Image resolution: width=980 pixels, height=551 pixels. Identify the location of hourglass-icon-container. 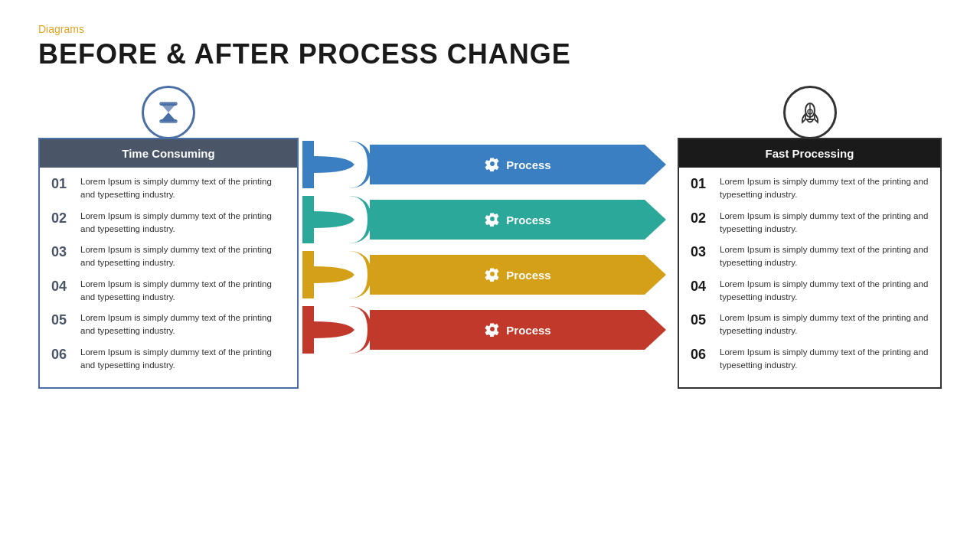
(168, 112).